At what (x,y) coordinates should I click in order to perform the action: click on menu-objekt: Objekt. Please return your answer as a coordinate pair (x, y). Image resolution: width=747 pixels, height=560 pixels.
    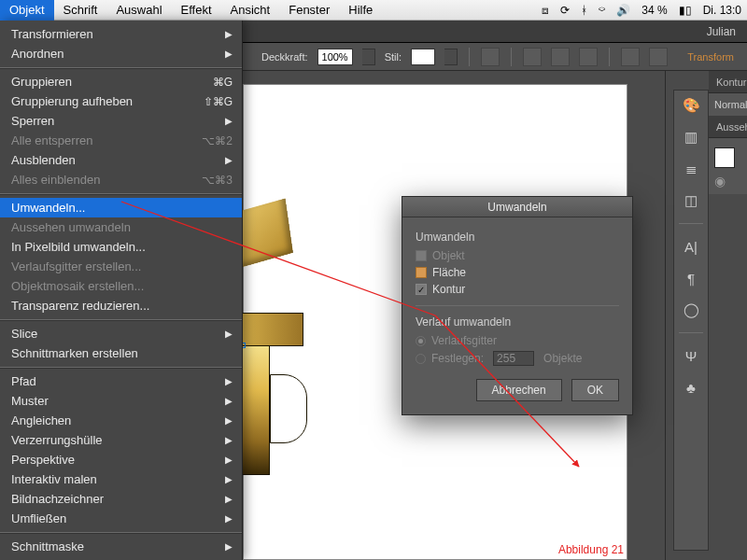
    Looking at the image, I should click on (27, 10).